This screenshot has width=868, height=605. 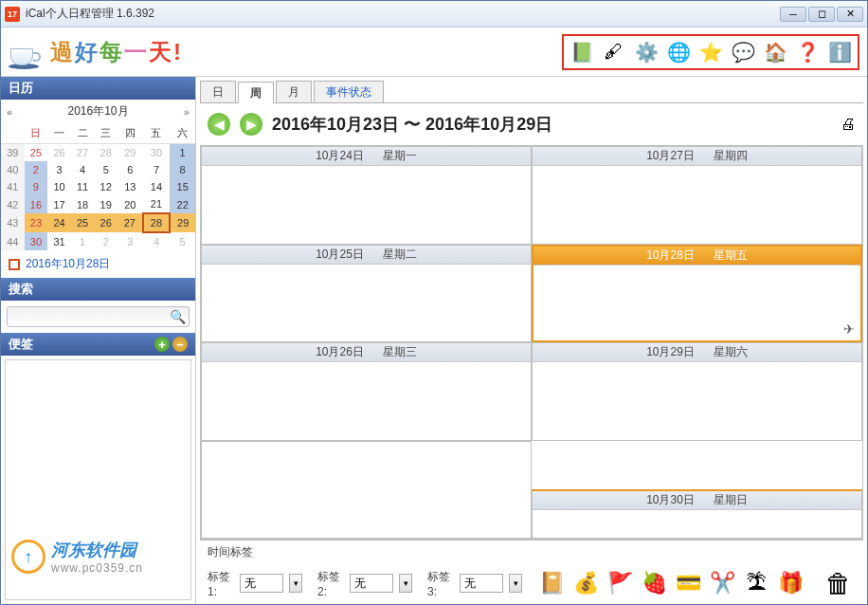 I want to click on next-week-button: ▶, so click(x=251, y=124).